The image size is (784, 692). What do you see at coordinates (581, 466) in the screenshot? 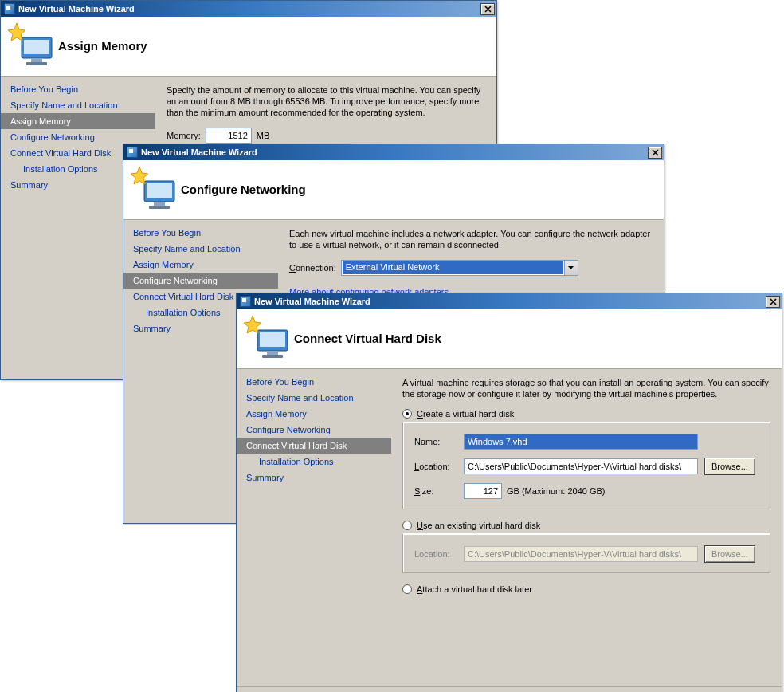
I see `vhd-location-input` at bounding box center [581, 466].